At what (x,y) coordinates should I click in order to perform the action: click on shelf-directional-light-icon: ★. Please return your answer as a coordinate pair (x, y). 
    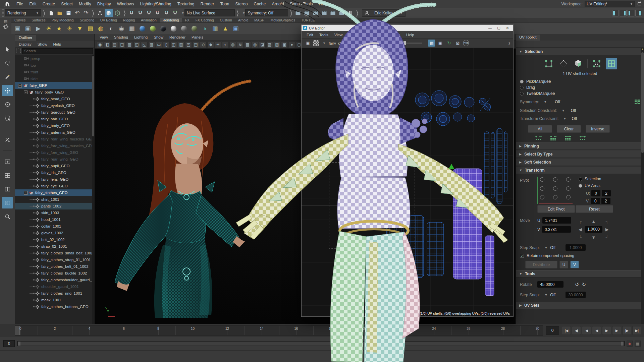
    Looking at the image, I should click on (59, 28).